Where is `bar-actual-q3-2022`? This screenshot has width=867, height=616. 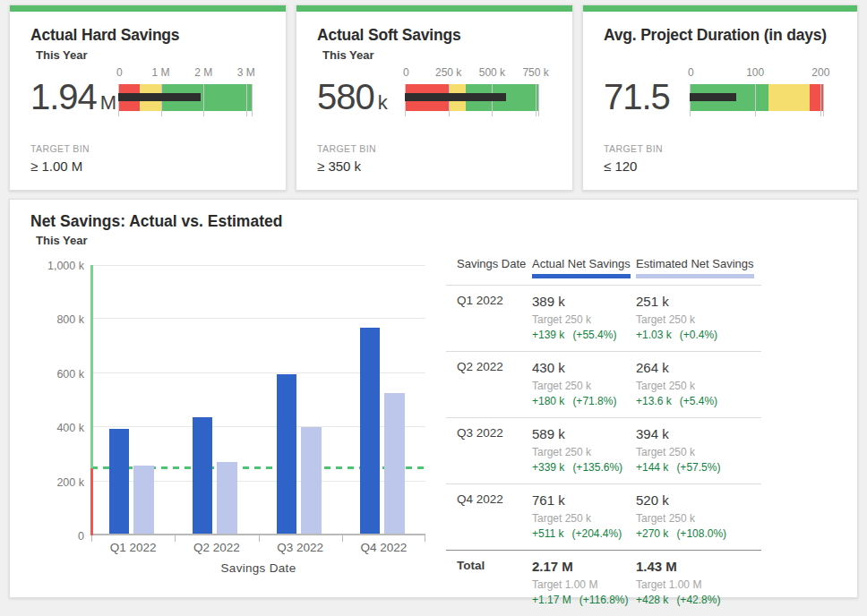 bar-actual-q3-2022 is located at coordinates (287, 454).